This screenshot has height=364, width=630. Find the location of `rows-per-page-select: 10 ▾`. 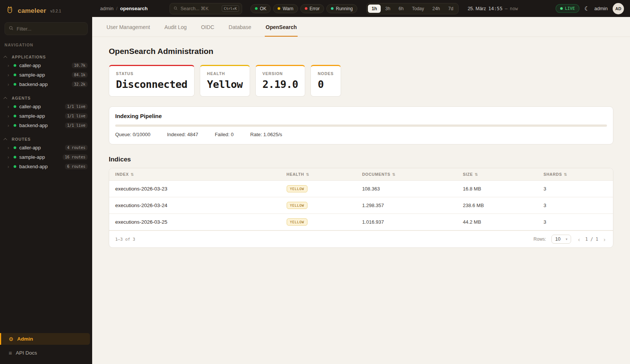

rows-per-page-select: 10 ▾ is located at coordinates (561, 239).